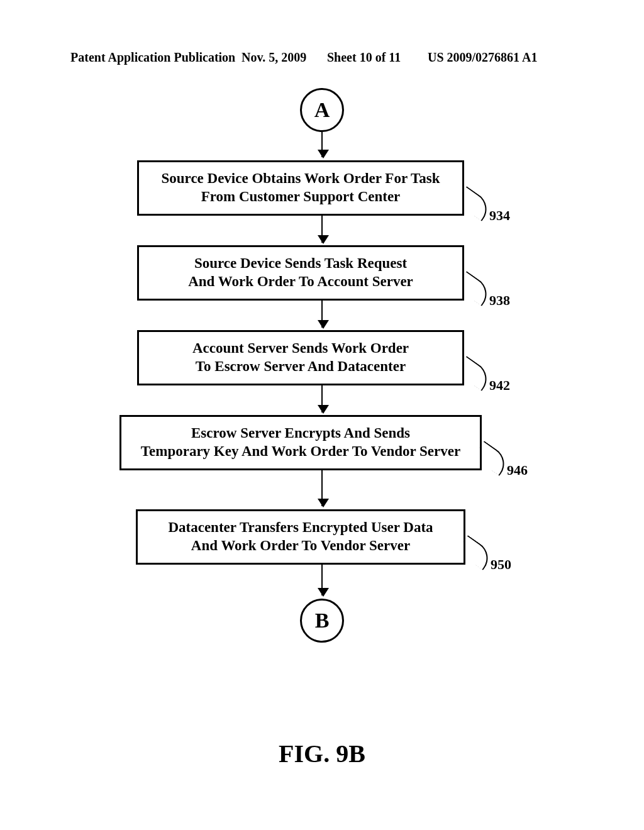  What do you see at coordinates (482, 58) in the screenshot?
I see `publication-number: US 2009/0276861 A1` at bounding box center [482, 58].